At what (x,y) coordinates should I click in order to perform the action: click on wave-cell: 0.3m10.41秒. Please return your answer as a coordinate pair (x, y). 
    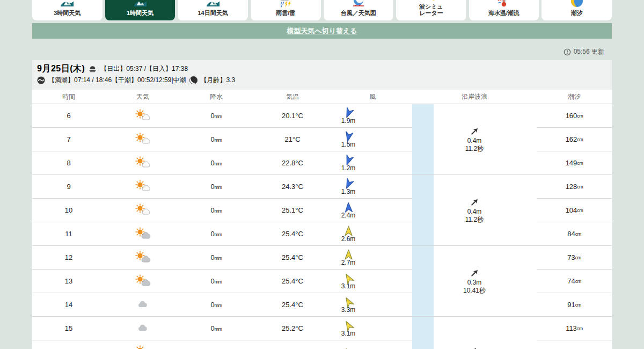
    Looking at the image, I should click on (474, 281).